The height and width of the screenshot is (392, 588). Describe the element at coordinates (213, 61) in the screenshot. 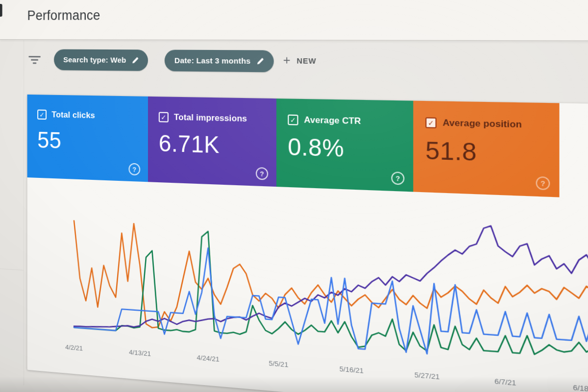

I see `chip-label: Date: Last 3 months` at that location.